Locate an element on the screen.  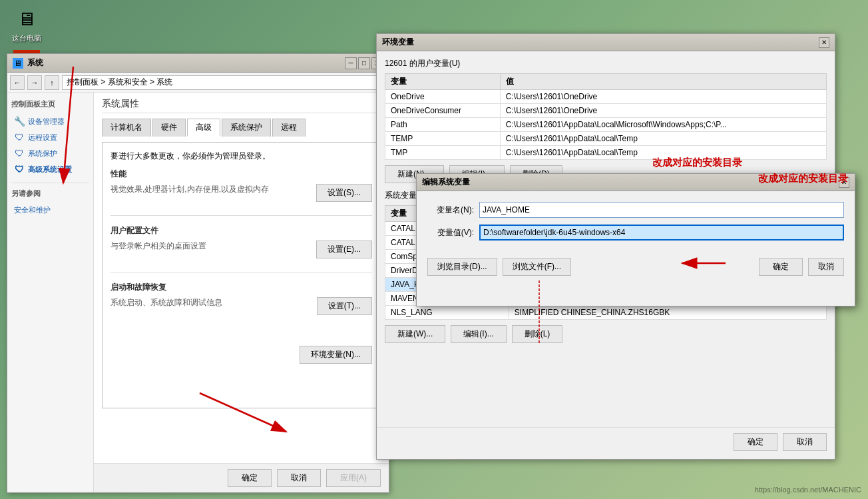
env-dialog-titlebar: 环境变量 ✕ is located at coordinates (606, 43).